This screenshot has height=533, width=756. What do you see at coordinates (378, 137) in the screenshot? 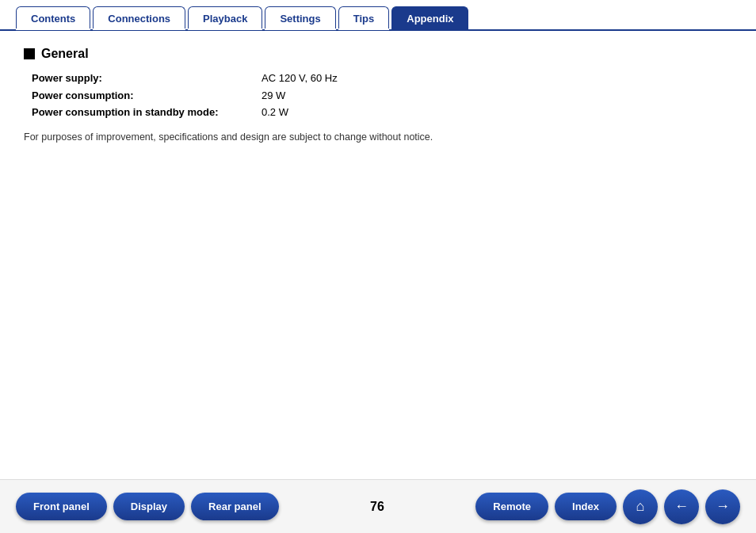
I see `notice-text: For purposes of improvement, specificati…` at bounding box center [378, 137].